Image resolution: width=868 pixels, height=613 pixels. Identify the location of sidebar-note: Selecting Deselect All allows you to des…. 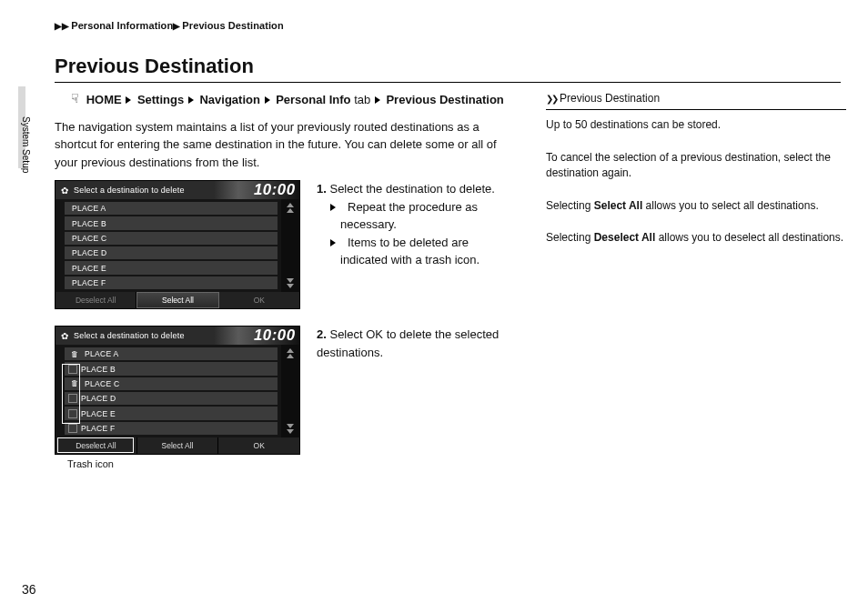
(696, 238).